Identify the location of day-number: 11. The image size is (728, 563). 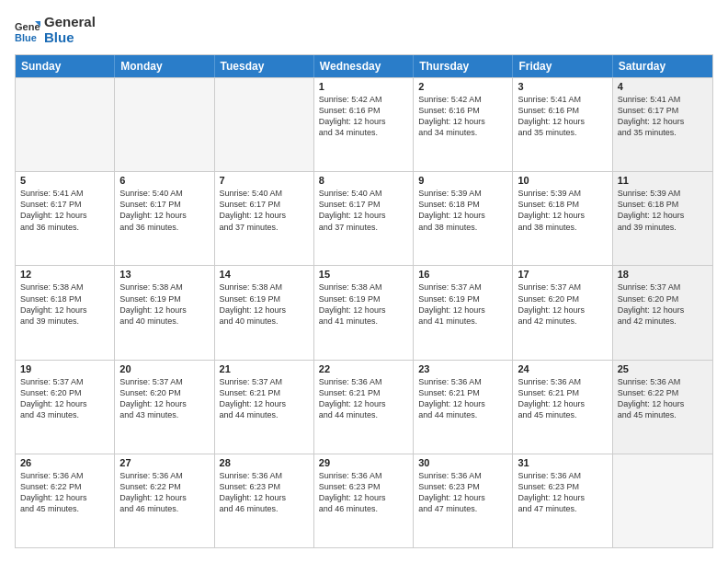
(663, 180).